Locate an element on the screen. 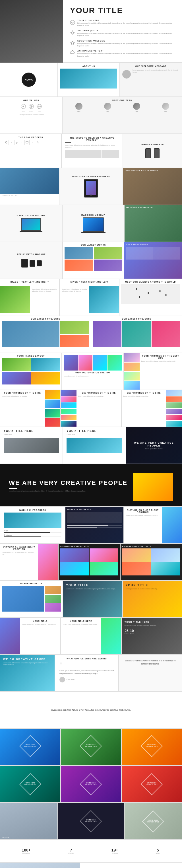 The height and width of the screenshot is (868, 182). picture-right2-img is located at coordinates (48, 562).